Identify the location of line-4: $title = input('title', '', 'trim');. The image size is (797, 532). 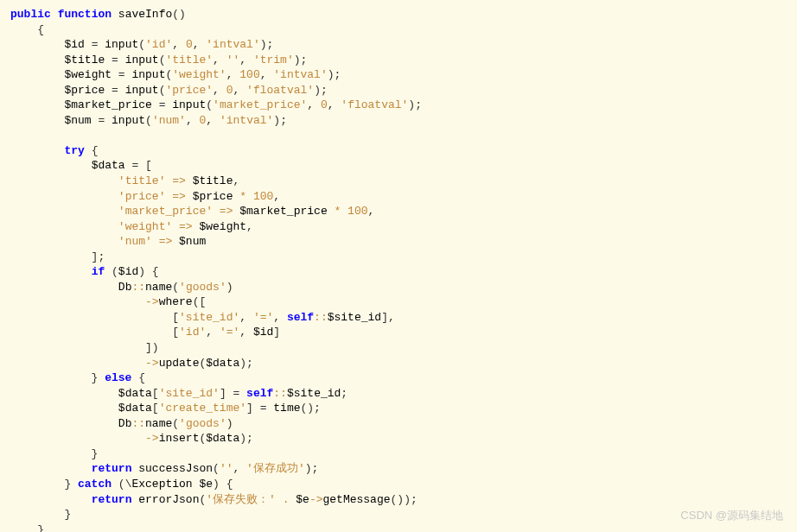
(159, 60).